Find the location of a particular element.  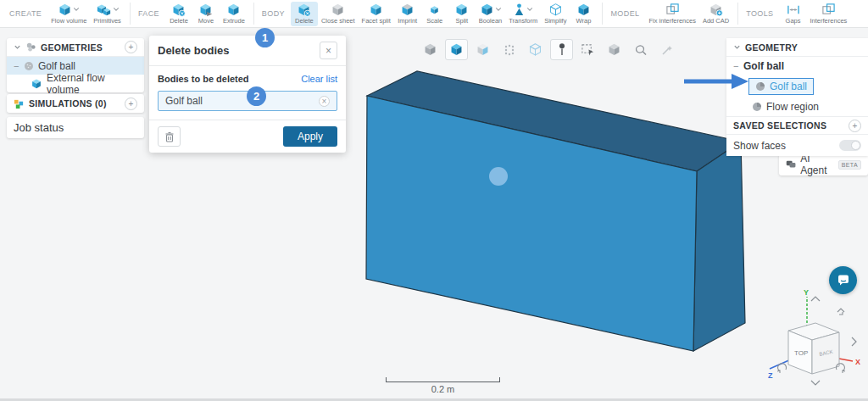

simplify-icon is located at coordinates (556, 10).